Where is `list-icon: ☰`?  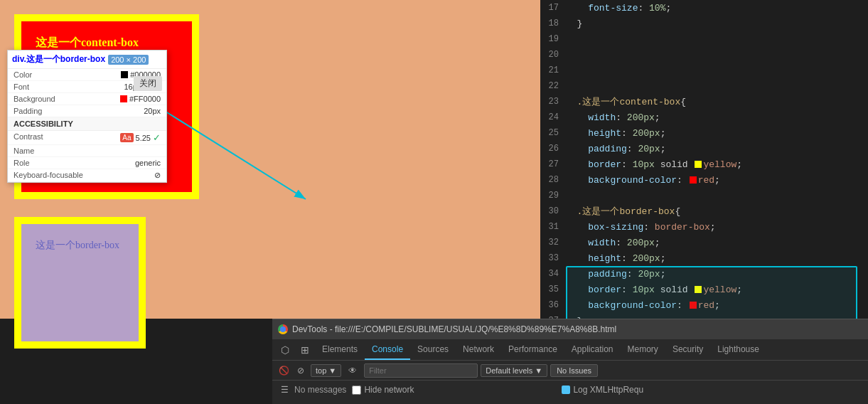
list-icon: ☰ is located at coordinates (284, 390).